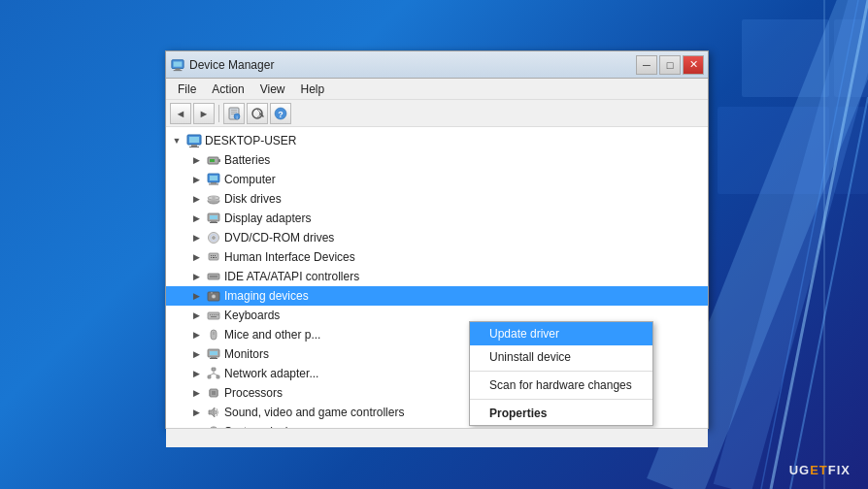  Describe the element at coordinates (214, 412) in the screenshot. I see `sound-icon` at that location.